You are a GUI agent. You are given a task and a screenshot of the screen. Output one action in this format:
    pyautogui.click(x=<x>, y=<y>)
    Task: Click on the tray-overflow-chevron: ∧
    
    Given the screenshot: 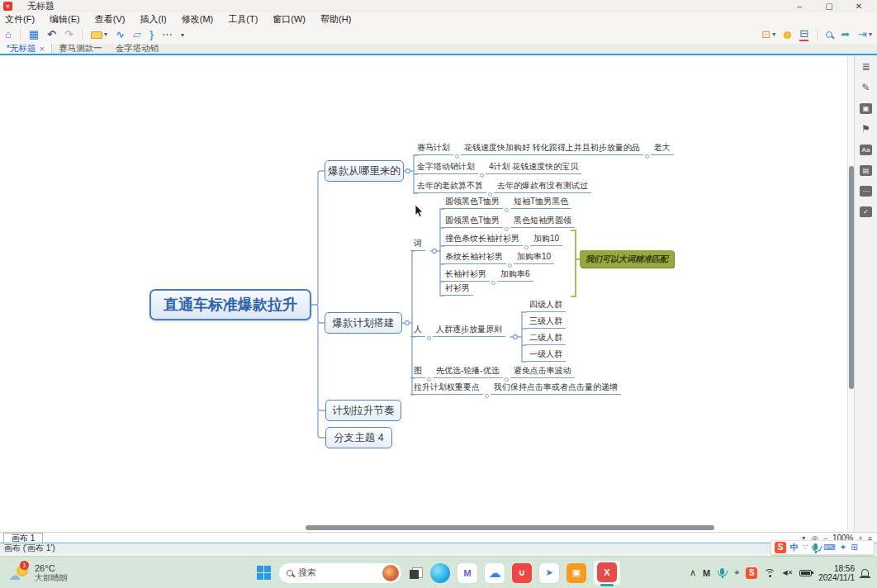 What is the action you would take?
    pyautogui.click(x=693, y=573)
    